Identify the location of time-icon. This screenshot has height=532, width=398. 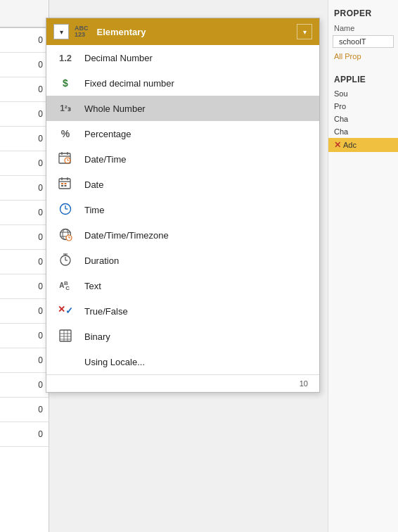
(65, 210).